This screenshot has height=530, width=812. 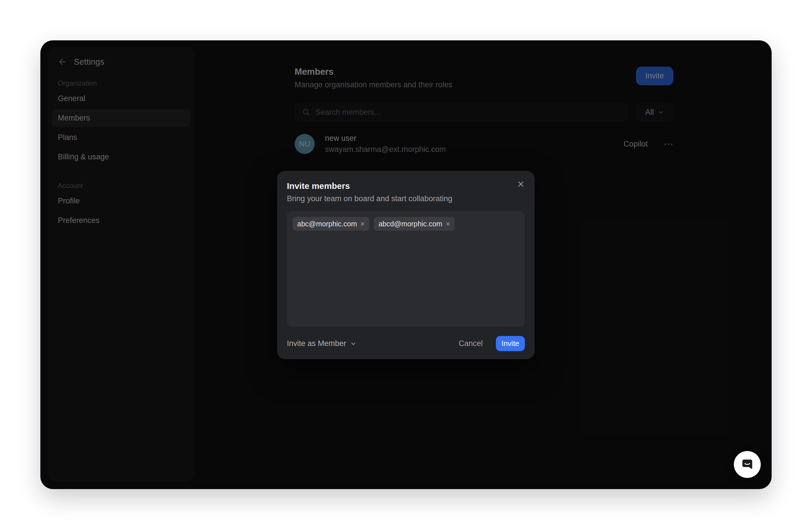 I want to click on cancel-button: Cancel, so click(x=471, y=343).